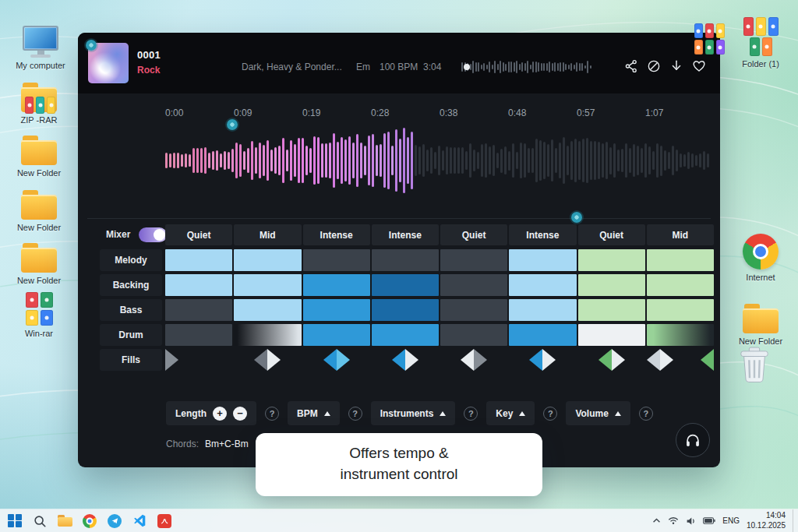 The width and height of the screenshot is (798, 532). Describe the element at coordinates (131, 310) in the screenshot. I see `mixer-row-label: Bass` at that location.